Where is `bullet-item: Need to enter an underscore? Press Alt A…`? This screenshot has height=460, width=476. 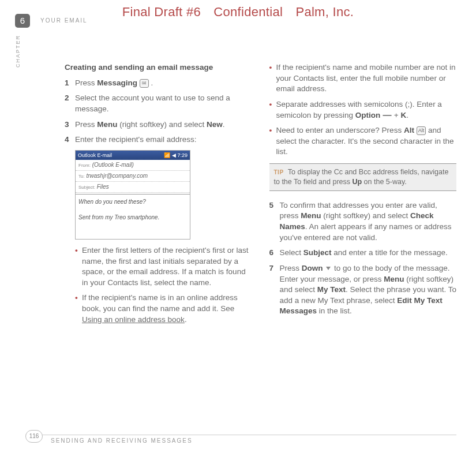
bullet-item: Need to enter an underscore? Press Alt A… is located at coordinates (363, 141).